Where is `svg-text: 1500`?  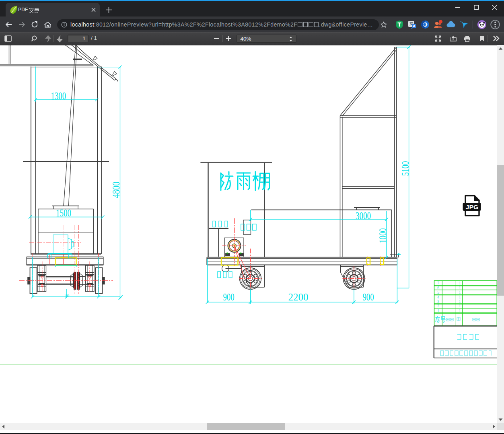
svg-text: 1500 is located at coordinates (64, 213).